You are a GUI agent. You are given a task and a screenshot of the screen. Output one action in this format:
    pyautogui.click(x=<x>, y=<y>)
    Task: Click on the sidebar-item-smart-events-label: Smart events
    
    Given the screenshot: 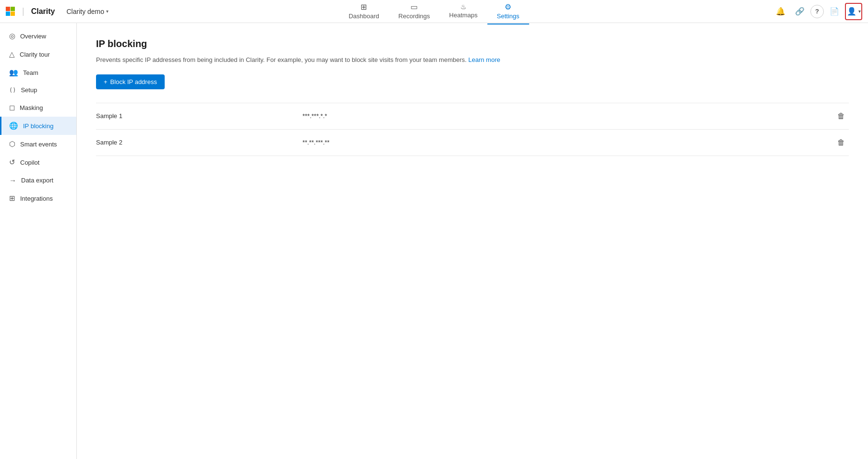 What is the action you would take?
    pyautogui.click(x=38, y=144)
    